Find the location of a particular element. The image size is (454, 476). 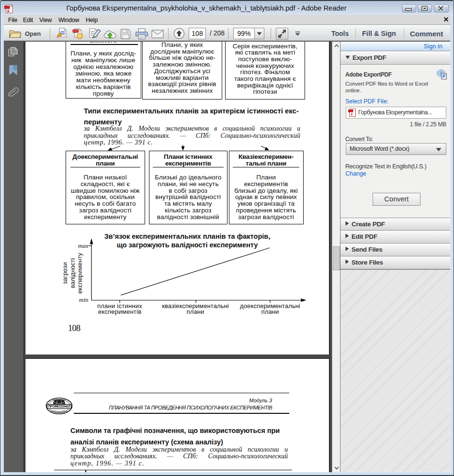

svg-text: АНАЛІТИКИЙ ДІМ is located at coordinates (59, 400).